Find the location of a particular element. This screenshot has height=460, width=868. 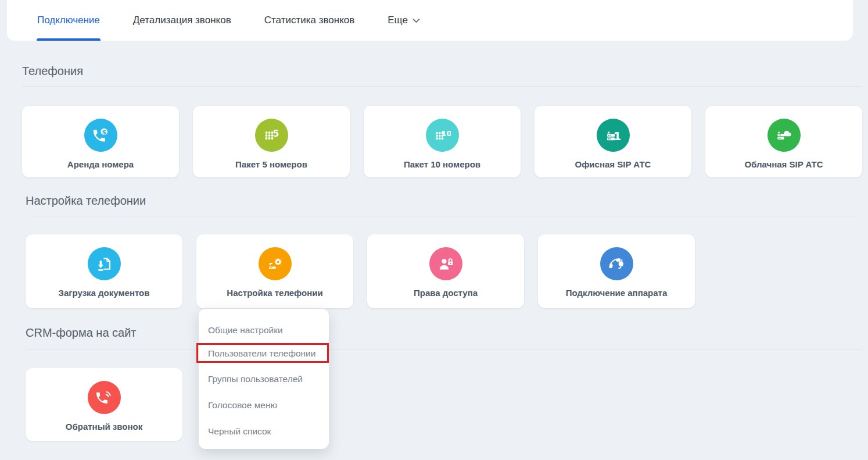

card-label: Пакет 10 номеров is located at coordinates (442, 164).